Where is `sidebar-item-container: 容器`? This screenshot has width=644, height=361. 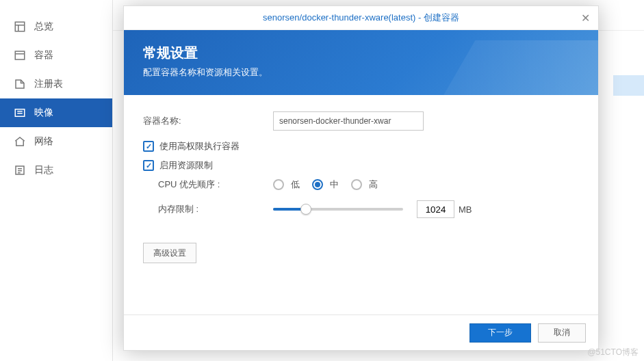
sidebar-item-container: 容器 is located at coordinates (56, 55).